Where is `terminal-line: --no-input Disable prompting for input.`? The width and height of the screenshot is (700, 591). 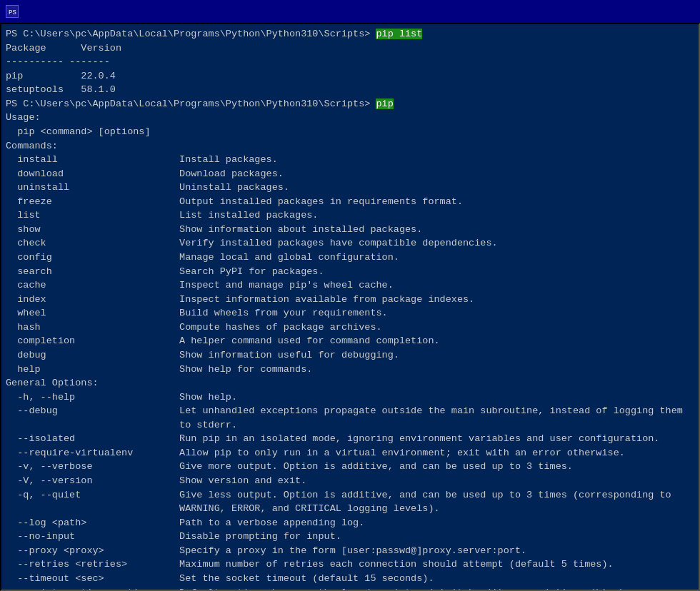
terminal-line: --no-input Disable prompting for input. is located at coordinates (350, 537).